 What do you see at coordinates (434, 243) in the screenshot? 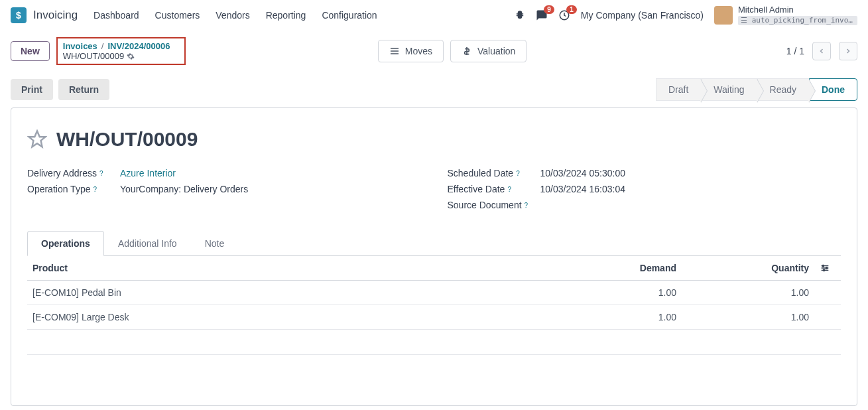
I see `tabs: Operations Additional Info Note` at bounding box center [434, 243].